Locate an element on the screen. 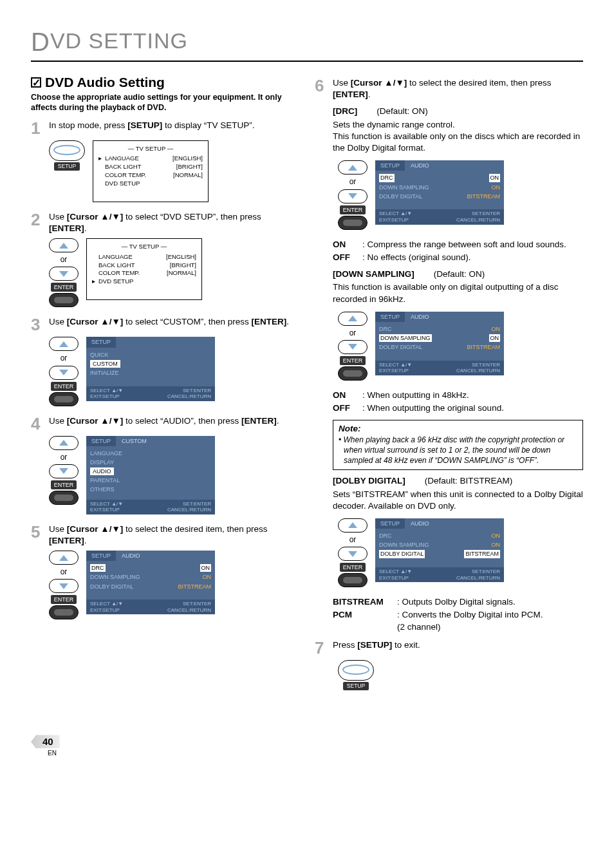  cursor-enter-buttons: or ENTER is located at coordinates (64, 273).